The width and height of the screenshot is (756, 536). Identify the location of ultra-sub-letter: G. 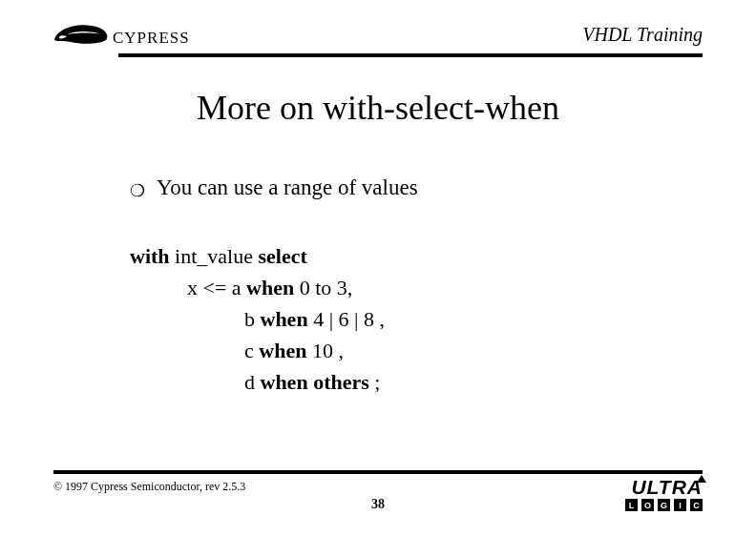
(664, 505).